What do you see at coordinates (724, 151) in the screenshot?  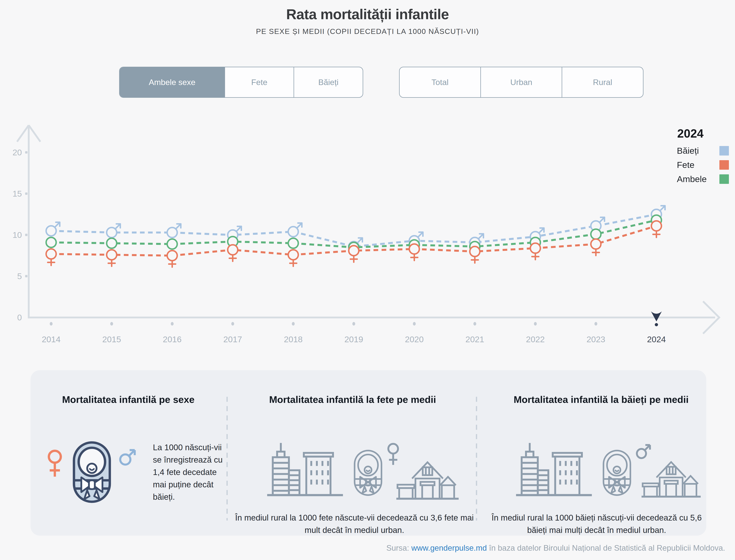 I see `legend-swatch-baieti-icon` at bounding box center [724, 151].